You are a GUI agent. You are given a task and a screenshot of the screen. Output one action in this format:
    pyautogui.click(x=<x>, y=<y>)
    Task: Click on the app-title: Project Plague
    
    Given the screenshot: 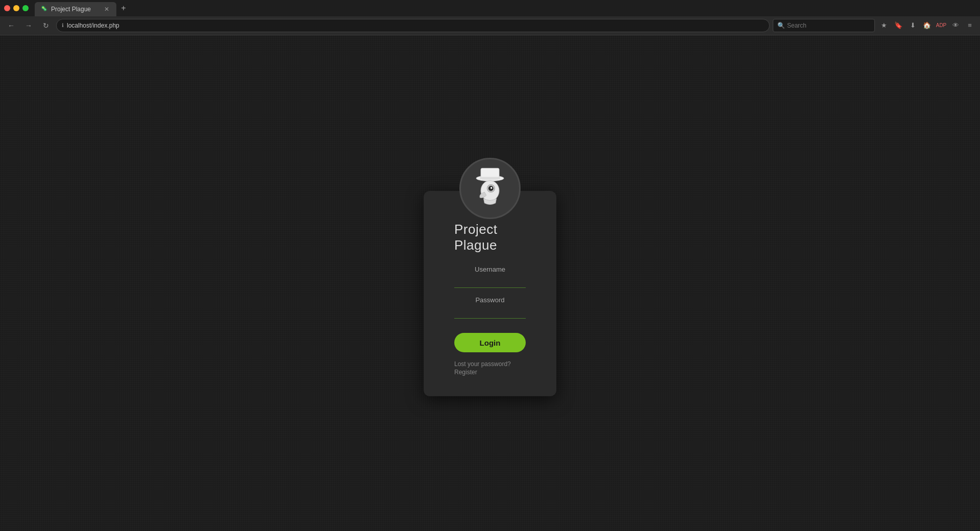 What is the action you would take?
    pyautogui.click(x=490, y=237)
    